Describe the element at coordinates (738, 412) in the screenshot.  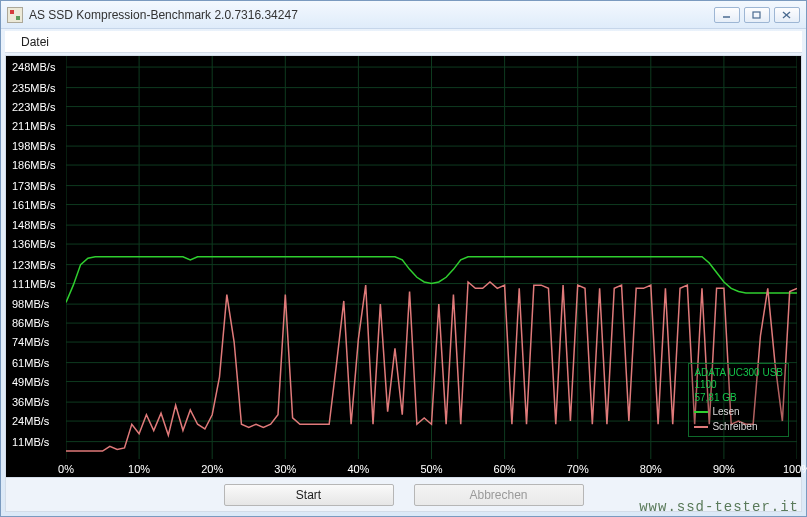
I see `legend-read: Lesen` at that location.